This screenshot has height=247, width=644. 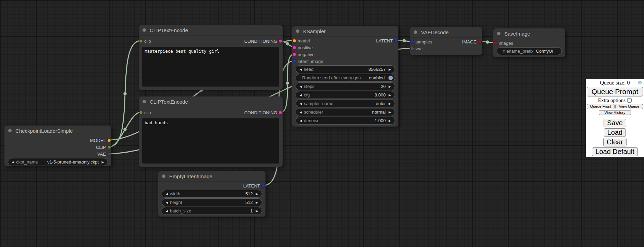 What do you see at coordinates (615, 142) in the screenshot?
I see `clear-button: Clear` at bounding box center [615, 142].